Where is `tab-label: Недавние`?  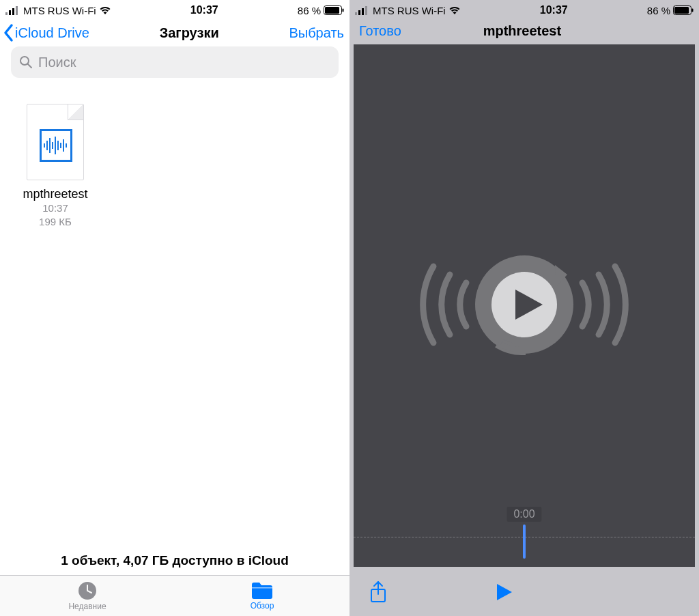 tab-label: Недавние is located at coordinates (87, 606).